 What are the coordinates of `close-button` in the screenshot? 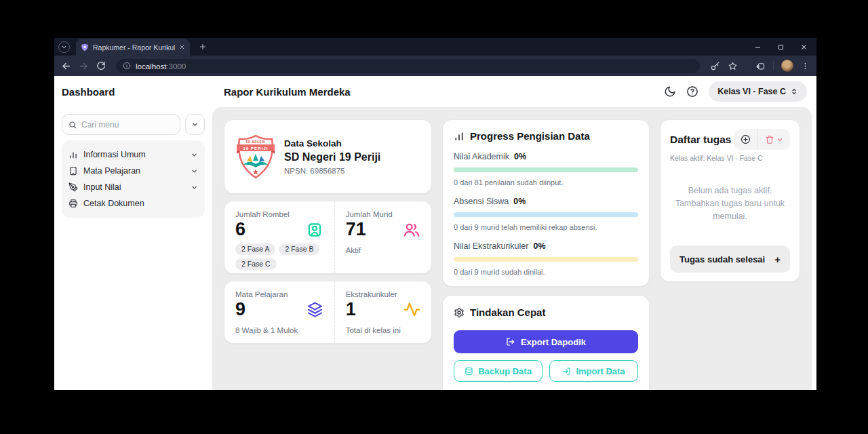 It's located at (804, 47).